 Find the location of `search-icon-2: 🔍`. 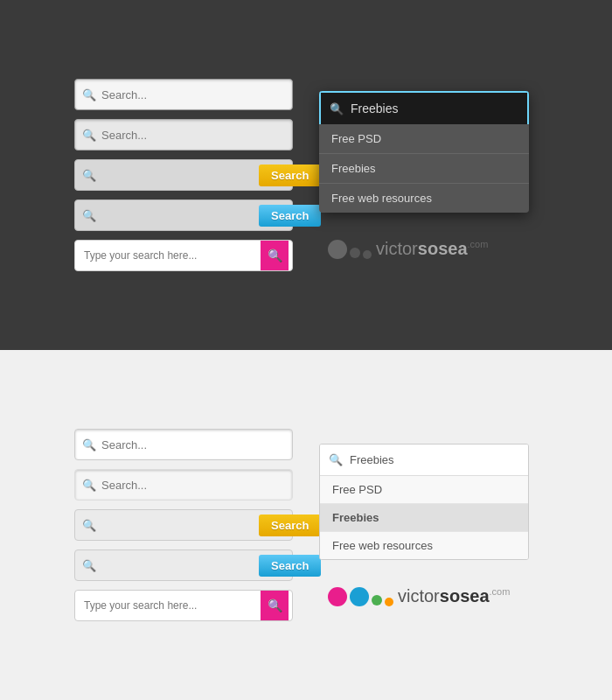

search-icon-2: 🔍 is located at coordinates (89, 135).